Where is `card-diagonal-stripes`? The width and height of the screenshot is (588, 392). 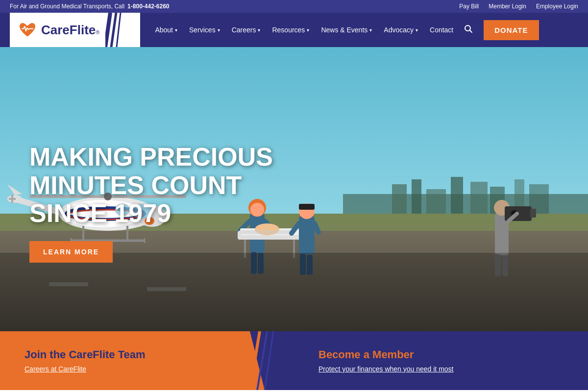
card-diagonal-stripes is located at coordinates (270, 361).